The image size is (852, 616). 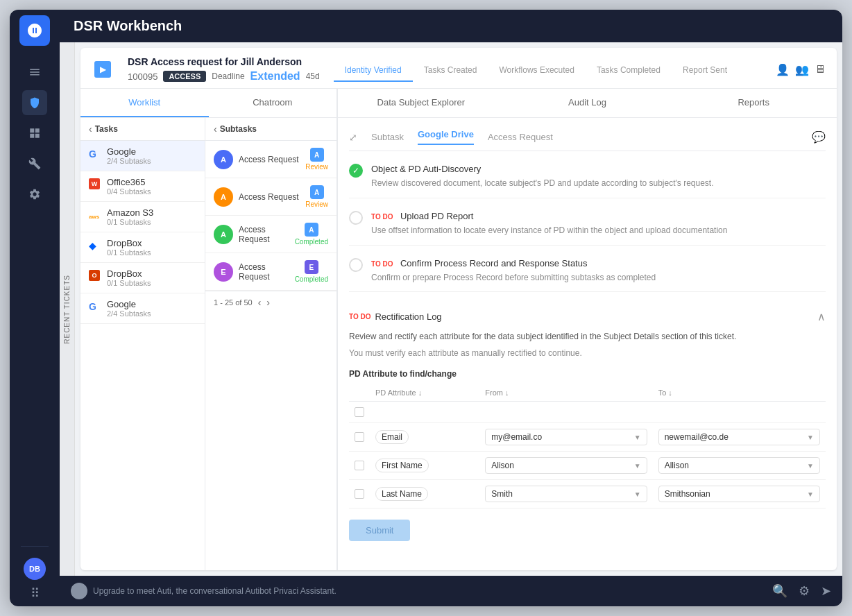 I want to click on dropbox2-logo-icon: O, so click(x=96, y=277).